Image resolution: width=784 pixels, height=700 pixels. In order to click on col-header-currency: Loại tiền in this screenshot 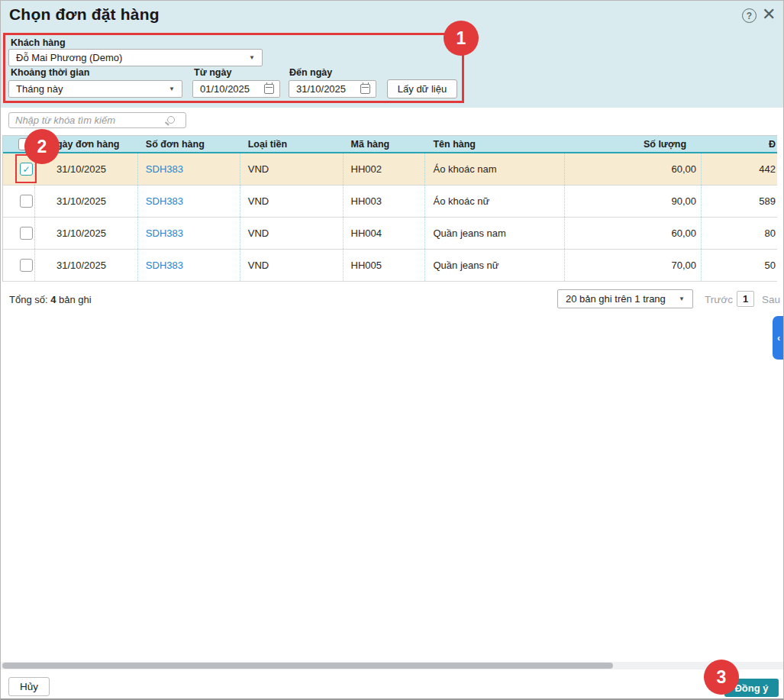, I will do `click(292, 144)`.